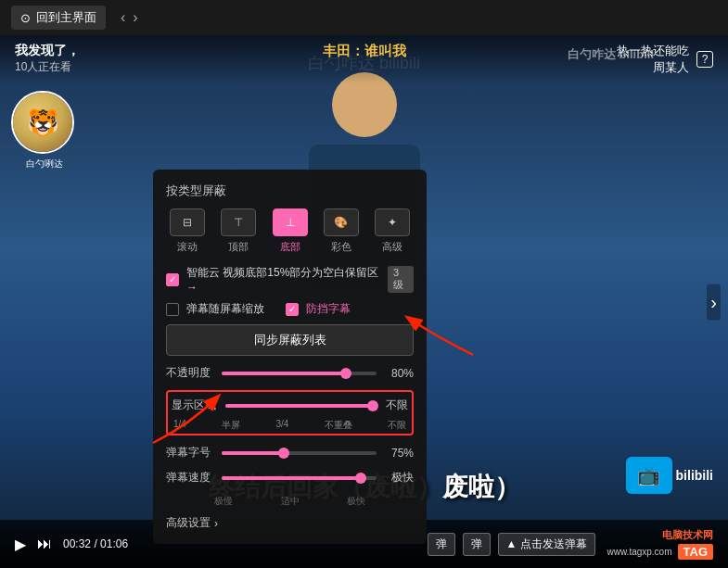 The height and width of the screenshot is (568, 728). I want to click on tag-badge: TAG, so click(696, 552).